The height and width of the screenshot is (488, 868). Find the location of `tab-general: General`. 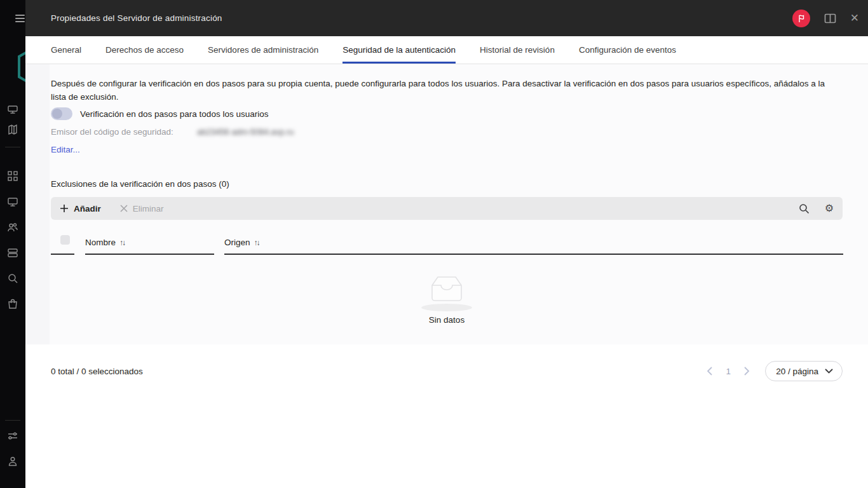

tab-general: General is located at coordinates (66, 50).